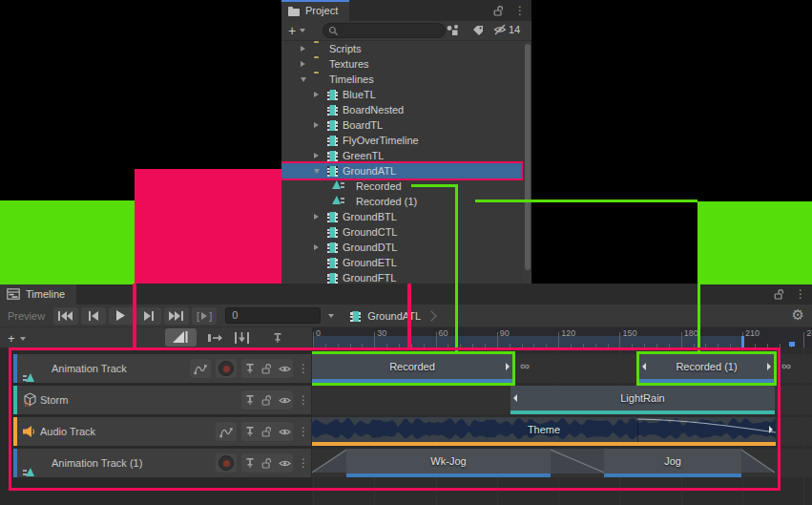  Describe the element at coordinates (355, 317) in the screenshot. I see `timeline-asset-icon` at that location.